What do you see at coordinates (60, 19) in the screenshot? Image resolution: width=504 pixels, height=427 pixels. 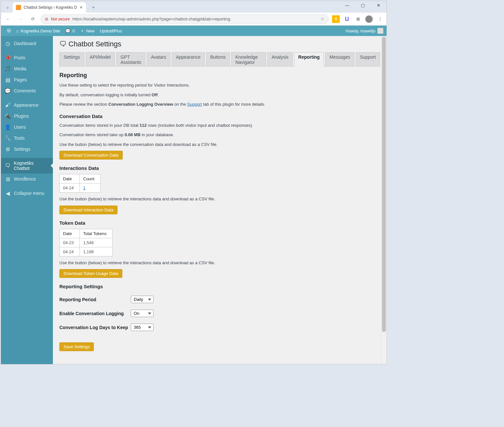 I see `not-secure-label: Not secure` at bounding box center [60, 19].